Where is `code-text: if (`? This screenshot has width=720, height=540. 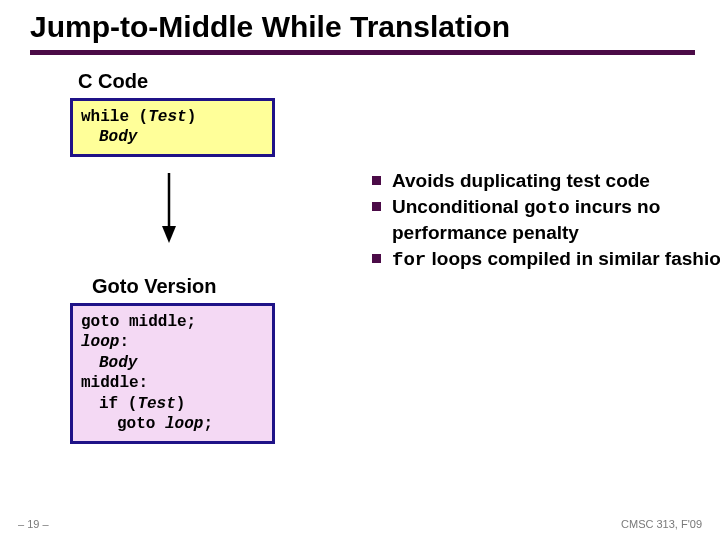 code-text: if ( is located at coordinates (118, 404).